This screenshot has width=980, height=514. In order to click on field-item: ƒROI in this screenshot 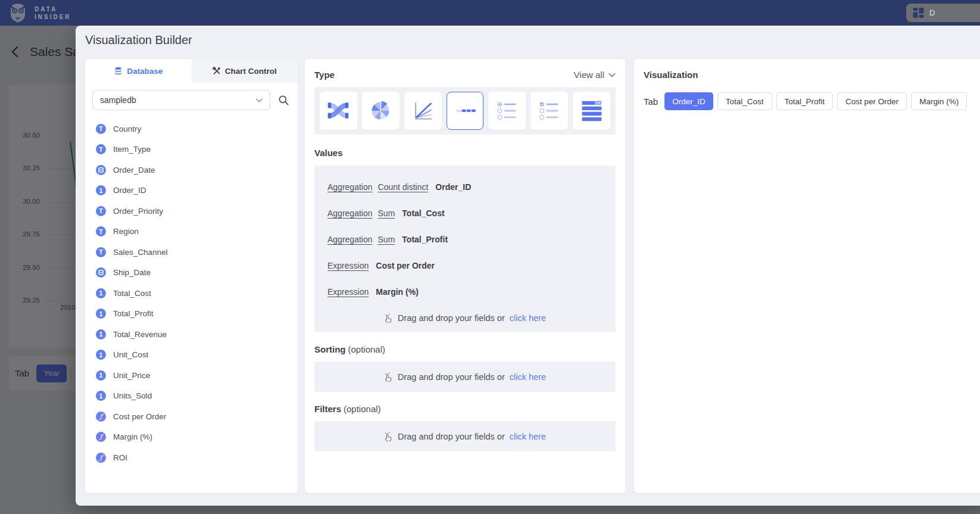, I will do `click(196, 457)`.